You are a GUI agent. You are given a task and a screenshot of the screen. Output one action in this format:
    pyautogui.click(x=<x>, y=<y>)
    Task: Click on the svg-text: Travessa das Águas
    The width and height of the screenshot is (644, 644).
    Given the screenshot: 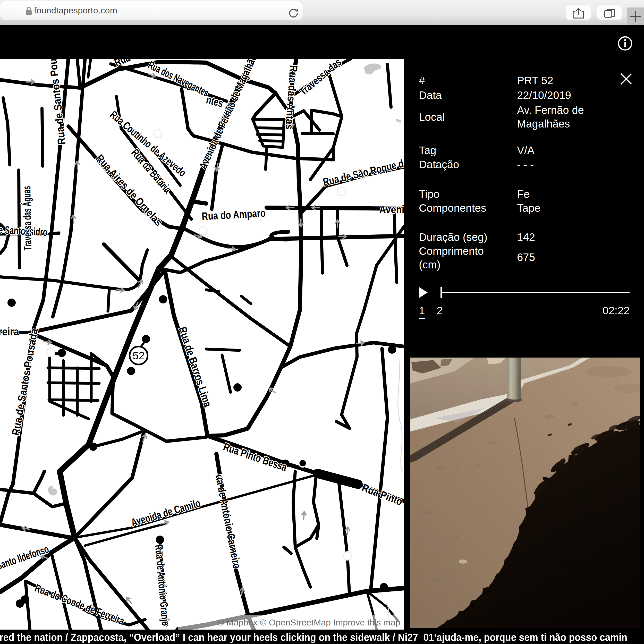 What is the action you would take?
    pyautogui.click(x=27, y=218)
    